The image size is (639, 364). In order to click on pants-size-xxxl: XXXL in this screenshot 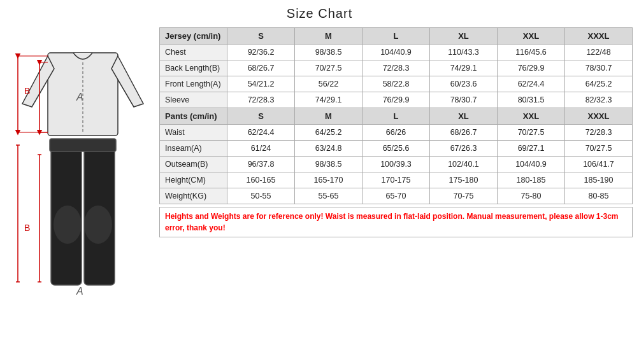, I will do `click(599, 116)`.